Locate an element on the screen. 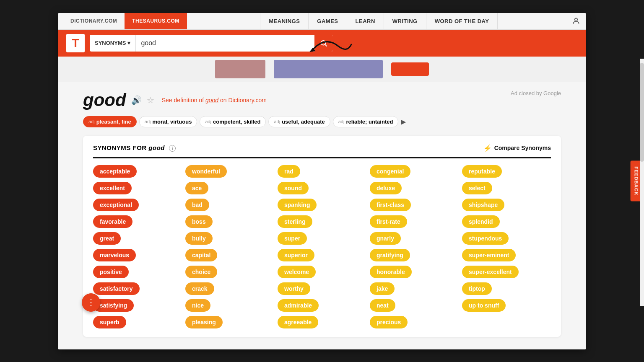 This screenshot has width=644, height=362. search-type-label: SYNONYMS is located at coordinates (110, 43).